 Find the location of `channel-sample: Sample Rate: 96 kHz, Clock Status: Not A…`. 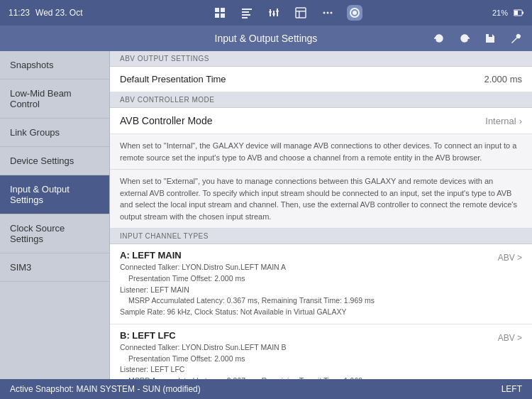

channel-sample: Sample Rate: 96 kHz, Clock Status: Not A… is located at coordinates (309, 312).